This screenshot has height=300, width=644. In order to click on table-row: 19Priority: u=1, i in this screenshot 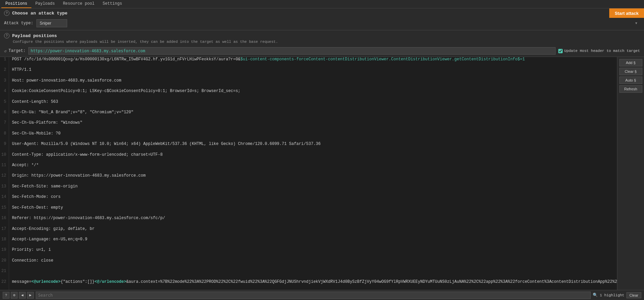, I will do `click(308, 253)`.